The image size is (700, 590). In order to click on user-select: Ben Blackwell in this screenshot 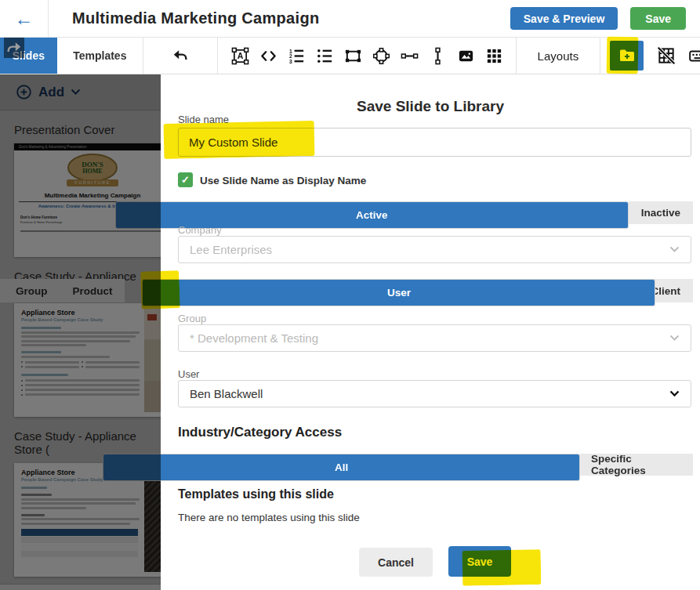, I will do `click(434, 393)`.